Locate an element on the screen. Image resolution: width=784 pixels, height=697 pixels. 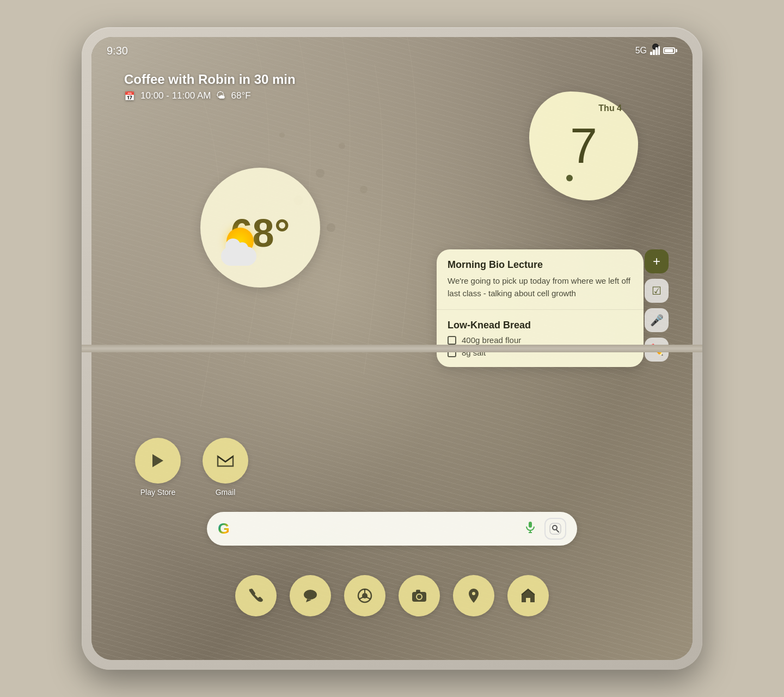
event-title: Coffee with Robin in 30 min is located at coordinates (210, 80).